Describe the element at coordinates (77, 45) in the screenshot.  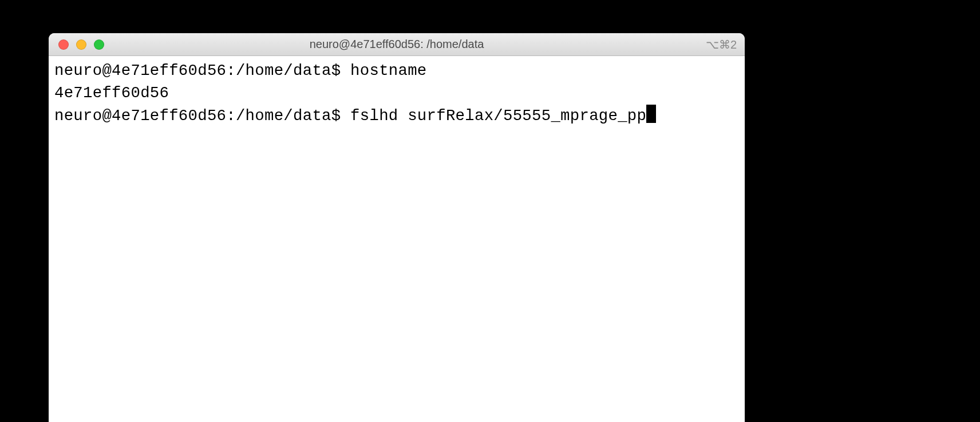
I see `traffic-lights` at that location.